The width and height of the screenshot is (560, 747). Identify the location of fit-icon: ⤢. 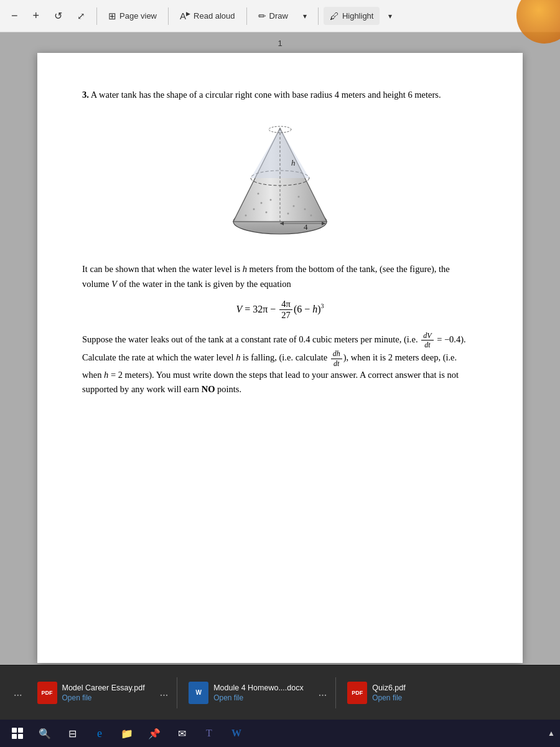
(81, 16).